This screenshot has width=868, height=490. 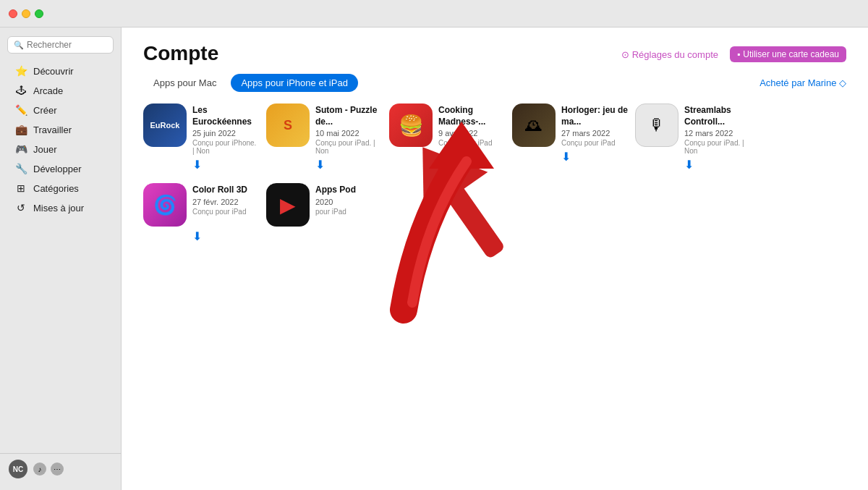 What do you see at coordinates (349, 129) in the screenshot?
I see `app-info-sutom: Sutom - Puzzle de... 10 mai 2022 Conçu p…` at bounding box center [349, 129].